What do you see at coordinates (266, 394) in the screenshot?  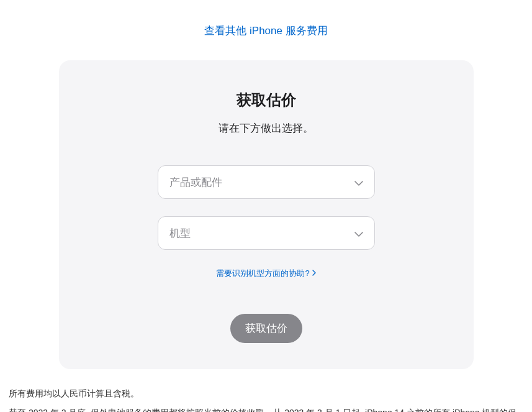 I see `footnote-line1: 所有费用均以人民币计算且含税。` at bounding box center [266, 394].